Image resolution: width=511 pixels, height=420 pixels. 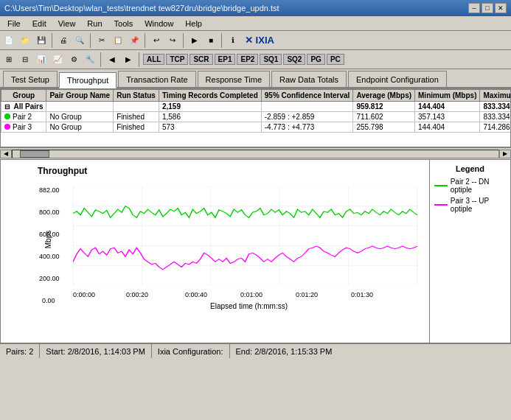 What do you see at coordinates (156, 41) in the screenshot?
I see `undo-button: ↩` at bounding box center [156, 41].